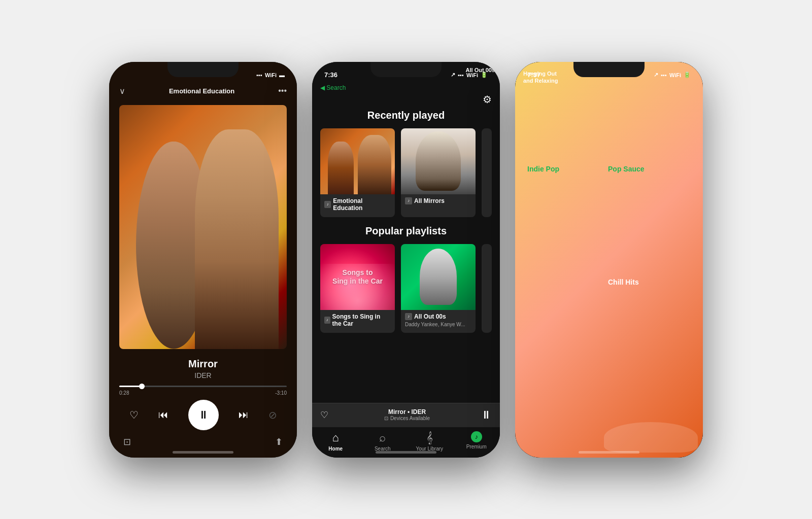 Image resolution: width=812 pixels, height=519 pixels. Describe the element at coordinates (438, 321) in the screenshot. I see `card-info-all-out: ♪ All Out 00s Daddy Yankee, Kanye W...` at that location.